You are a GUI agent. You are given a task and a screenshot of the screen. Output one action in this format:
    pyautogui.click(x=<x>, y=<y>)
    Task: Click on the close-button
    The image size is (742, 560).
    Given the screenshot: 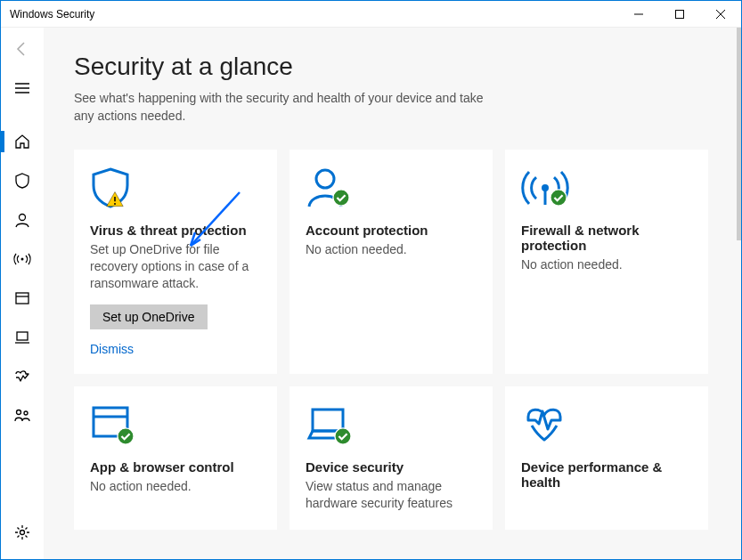 What is the action you would take?
    pyautogui.click(x=721, y=14)
    